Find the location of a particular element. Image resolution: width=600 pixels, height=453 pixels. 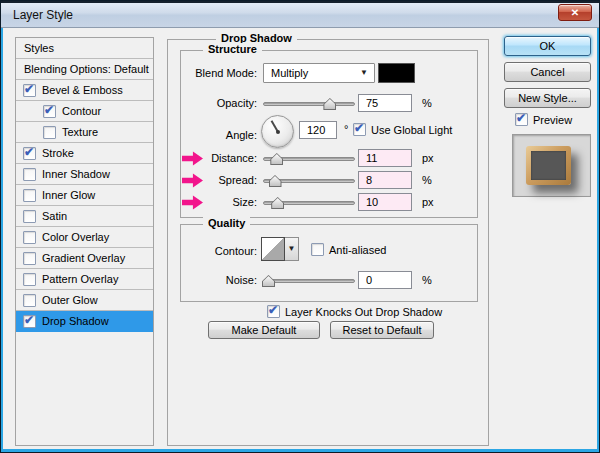

distance-label: Distance: is located at coordinates (219, 158).